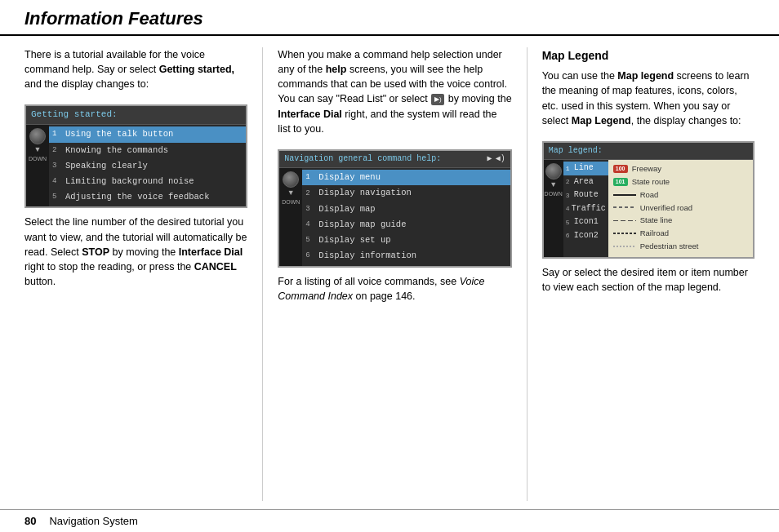  Describe the element at coordinates (147, 166) in the screenshot. I see `screen-getting-started-list: 1Using the talk button 2Knowing the comm…` at that location.